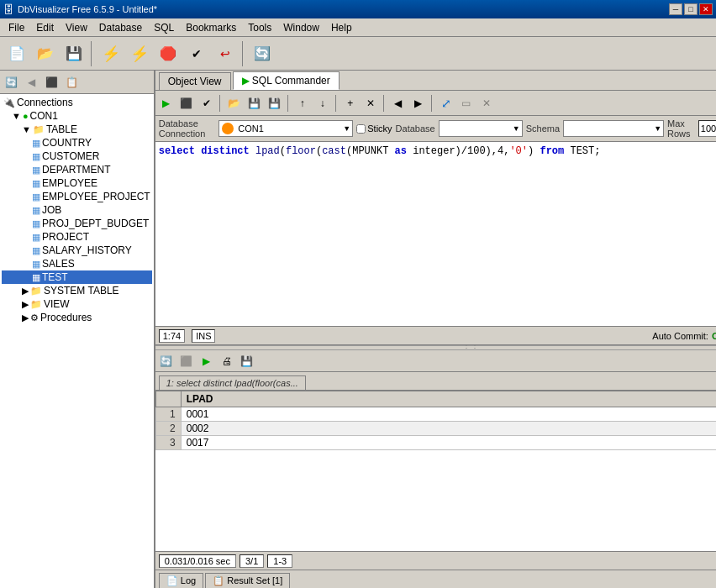  Describe the element at coordinates (197, 54) in the screenshot. I see `commit-button: ✔` at that location.